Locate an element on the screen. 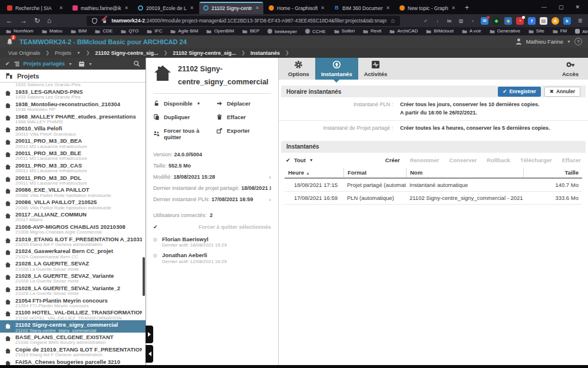 This screenshot has height=368, width=588. breadcrumb-item: Vue Originale is located at coordinates (24, 53).